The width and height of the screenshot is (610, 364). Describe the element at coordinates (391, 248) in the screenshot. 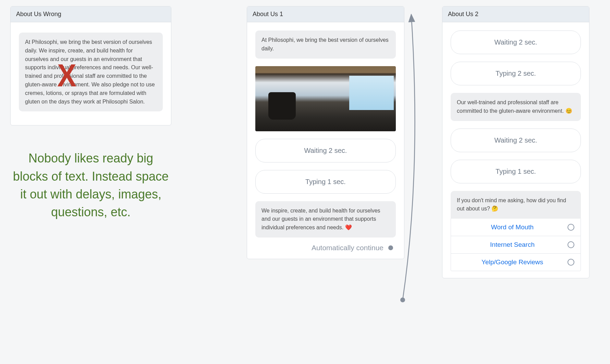

I see `continue-dot-icon` at that location.